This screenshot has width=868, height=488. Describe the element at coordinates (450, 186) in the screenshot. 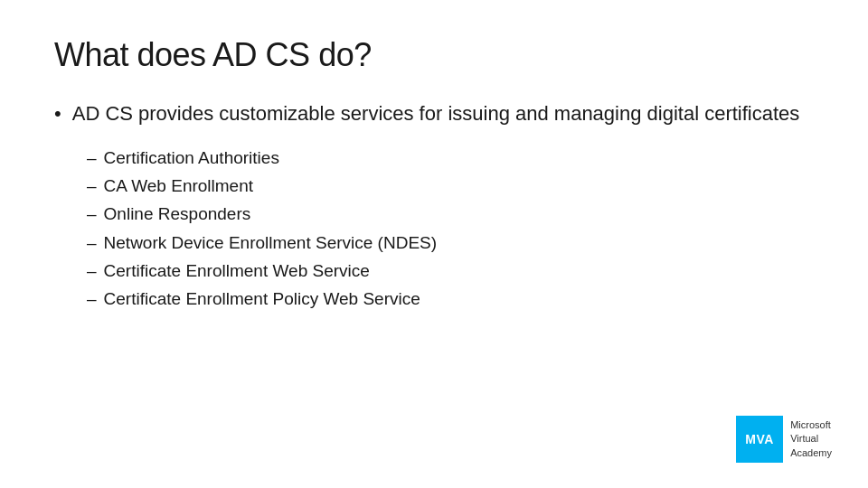

I see `list-item: – CA Web Enrollment` at that location.